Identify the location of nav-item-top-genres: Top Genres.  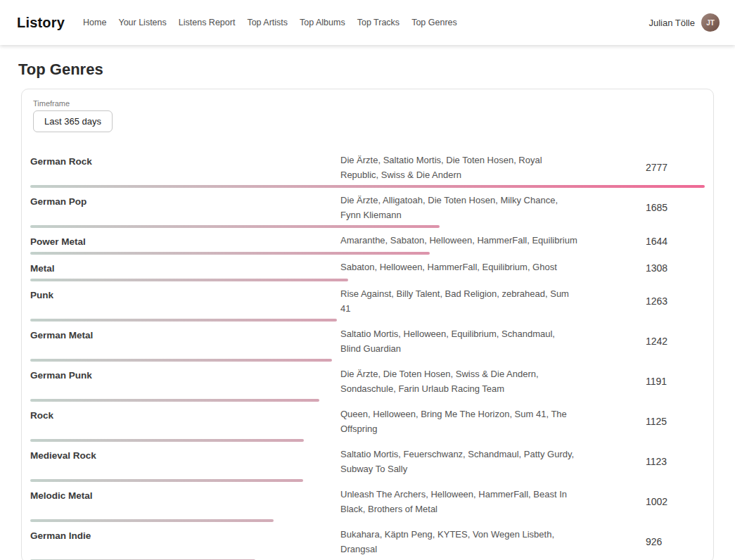
(435, 23).